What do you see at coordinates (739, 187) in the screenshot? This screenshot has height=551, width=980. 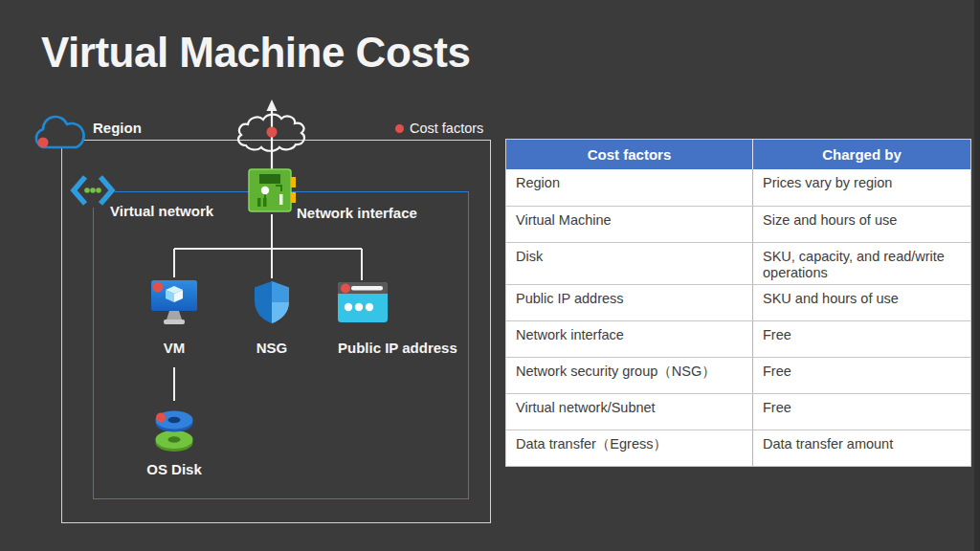 I see `table-row: RegionPrices vary by region` at bounding box center [739, 187].